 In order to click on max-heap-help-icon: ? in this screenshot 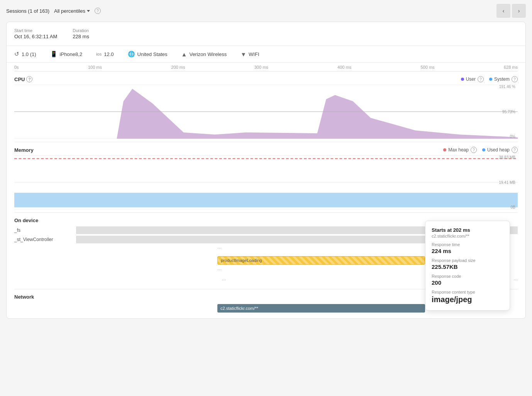, I will do `click(474, 150)`.